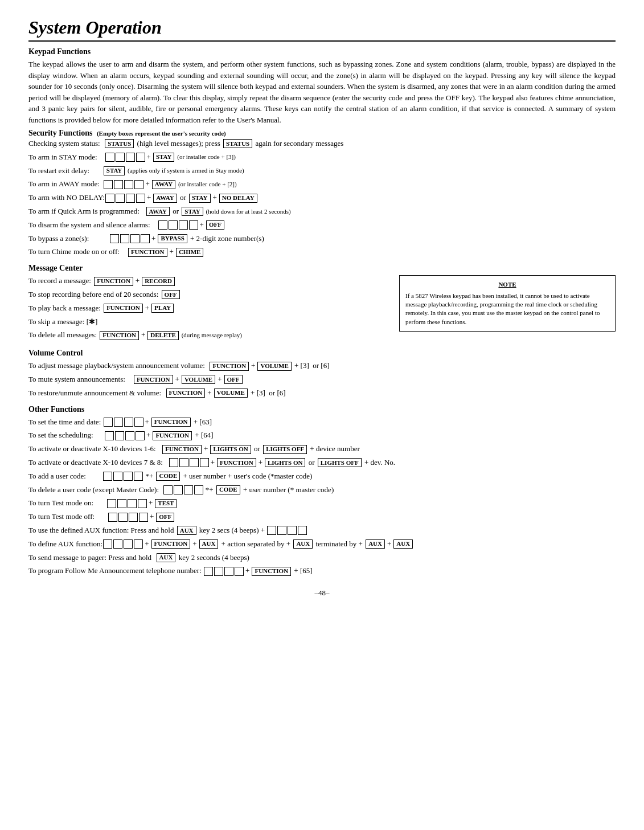  I want to click on key-function3: FUNCTION, so click(123, 308).